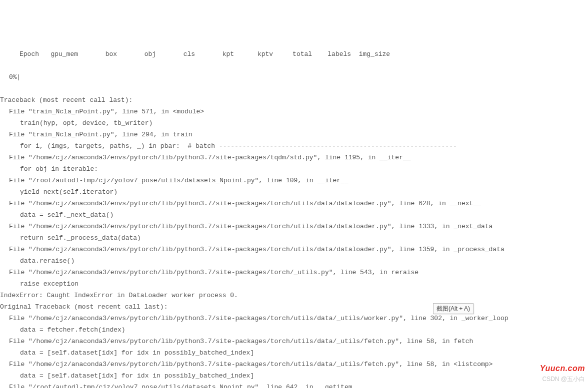 This screenshot has height=388, width=588. I want to click on traceback-line: Original Traceback (most recent call las…, so click(294, 307).